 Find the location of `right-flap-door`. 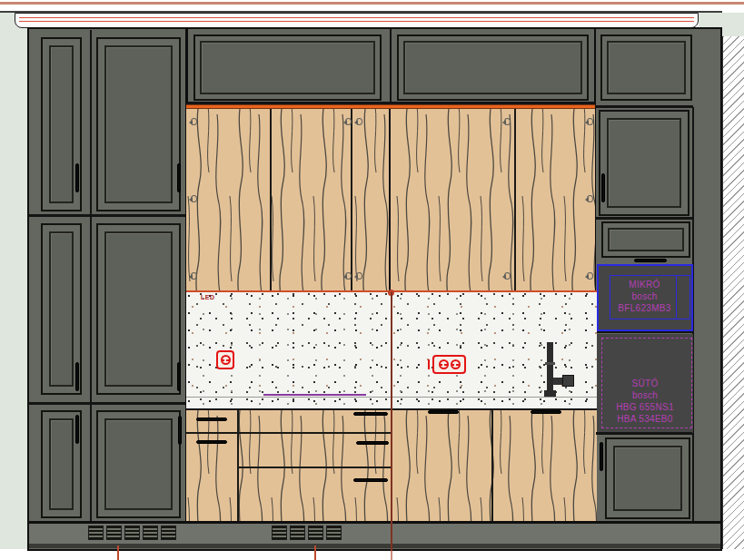

right-flap-door is located at coordinates (646, 240).